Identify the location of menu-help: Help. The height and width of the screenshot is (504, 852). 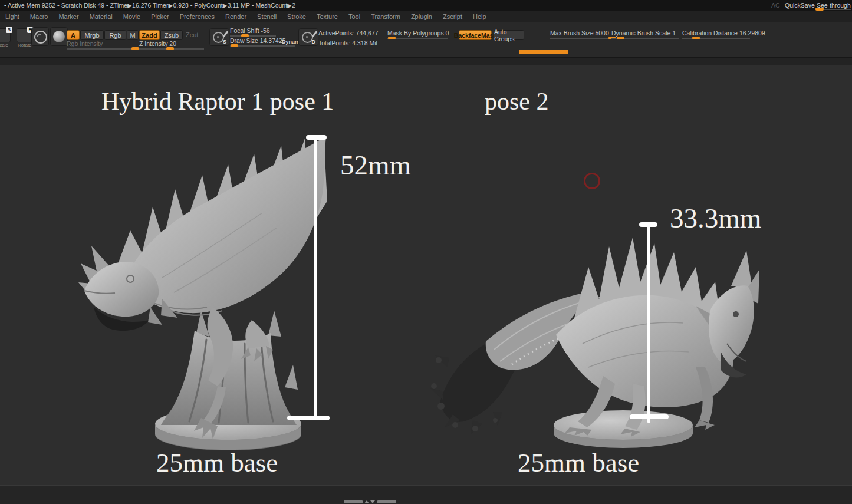
(480, 17).